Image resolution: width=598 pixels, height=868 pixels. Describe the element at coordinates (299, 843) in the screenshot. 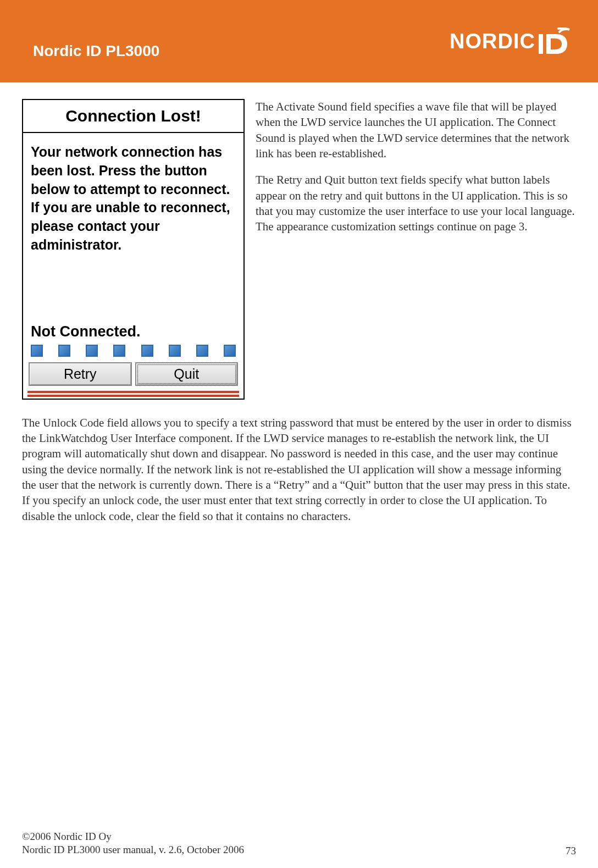

I see `page-footer: ©2006 Nordic ID Oy Nordic ID PL3000 user…` at that location.